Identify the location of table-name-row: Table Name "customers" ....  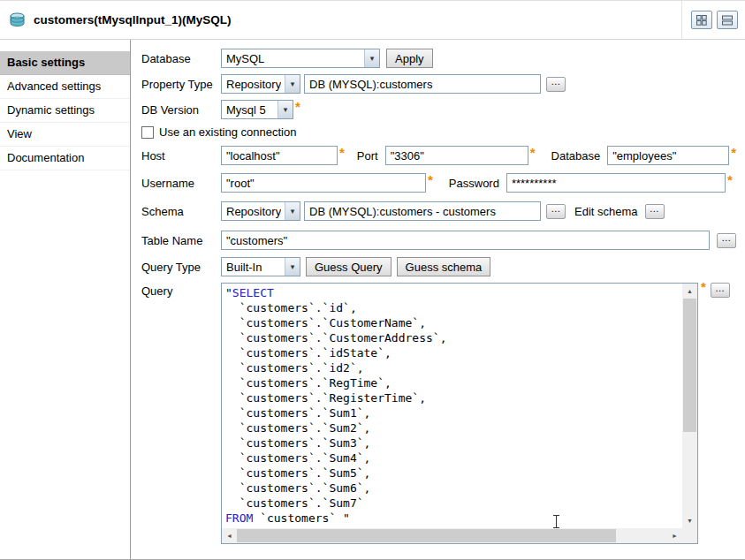
(440, 240).